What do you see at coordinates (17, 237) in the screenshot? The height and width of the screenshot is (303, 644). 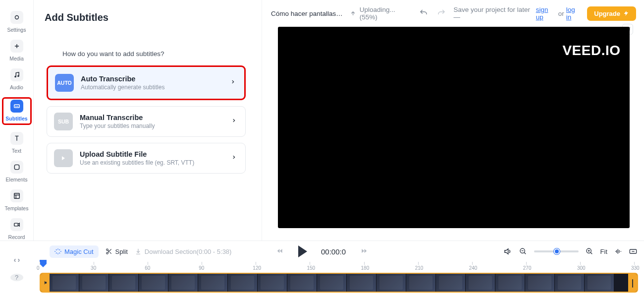 I see `sidebar-label: Record` at bounding box center [17, 237].